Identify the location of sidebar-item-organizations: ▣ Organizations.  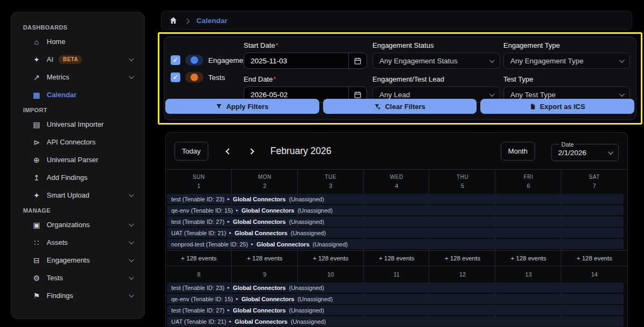
(78, 224).